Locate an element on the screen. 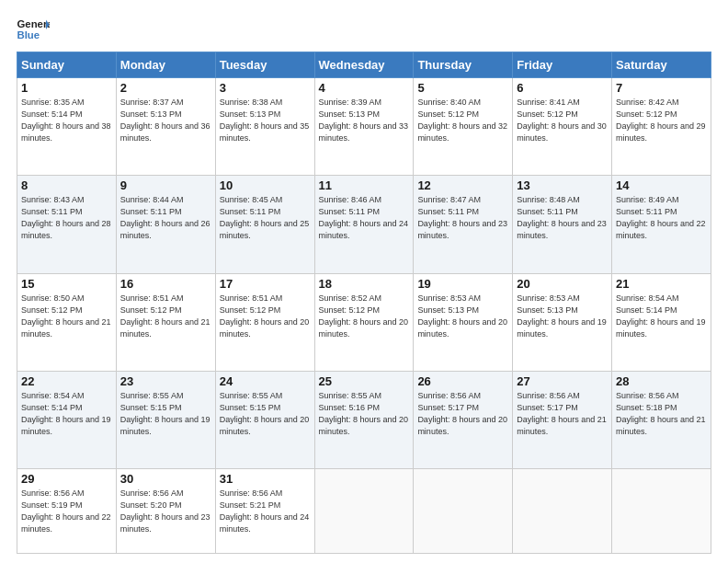 The image size is (728, 563). day-number: 22 is located at coordinates (66, 381).